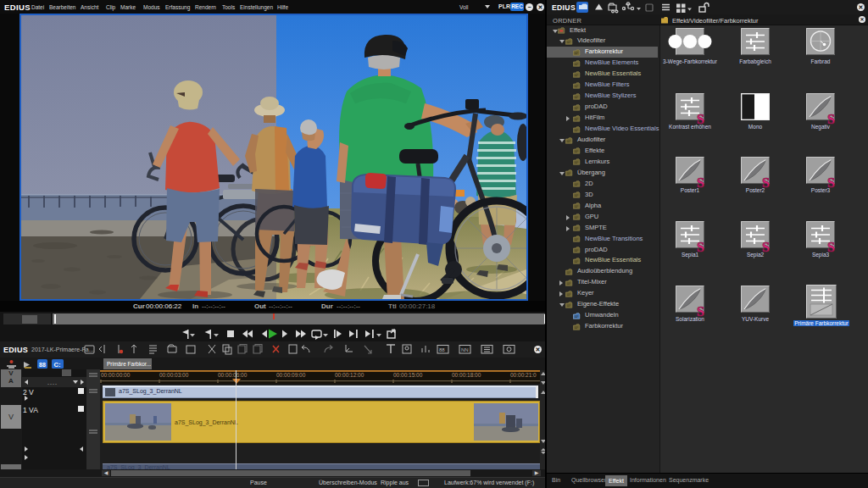 Image resolution: width=868 pixels, height=488 pixels. I want to click on svg-text: 00:00:03:00, so click(175, 374).